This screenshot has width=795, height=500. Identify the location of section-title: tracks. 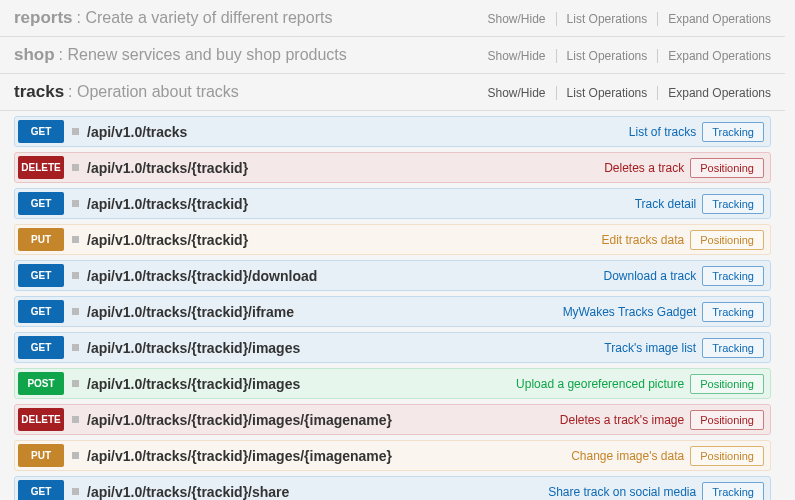
(39, 92).